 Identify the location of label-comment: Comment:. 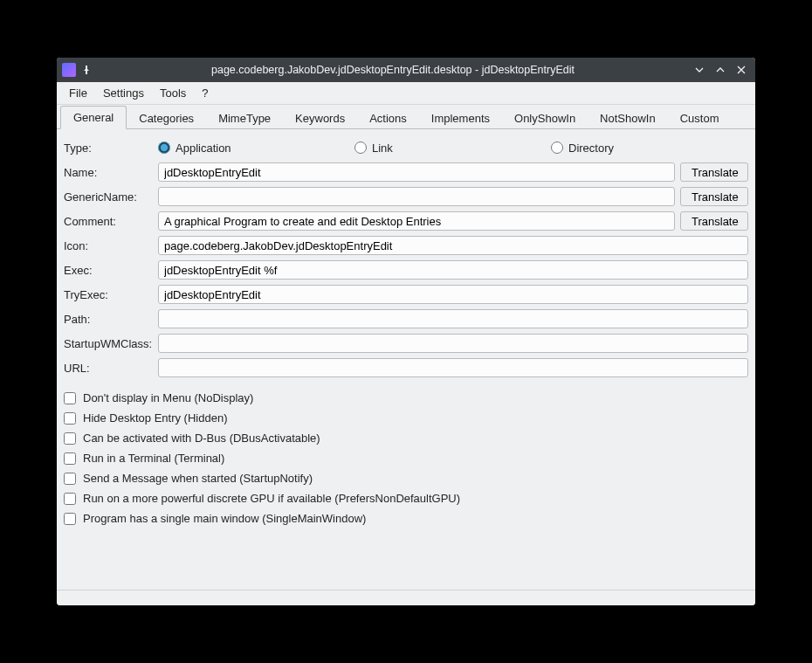
(111, 222).